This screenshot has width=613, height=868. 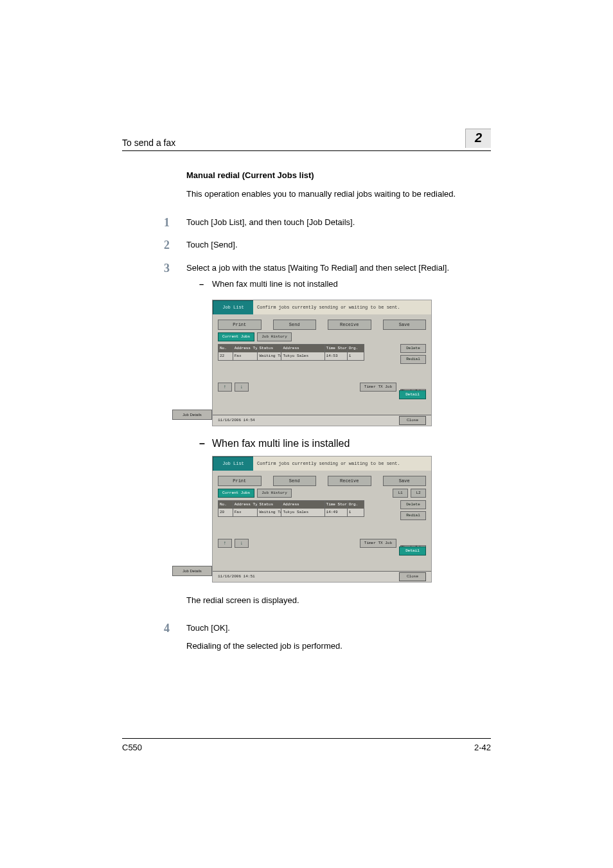 I want to click on panel-timestamp: 11/16/2006 14:54, so click(x=236, y=420).